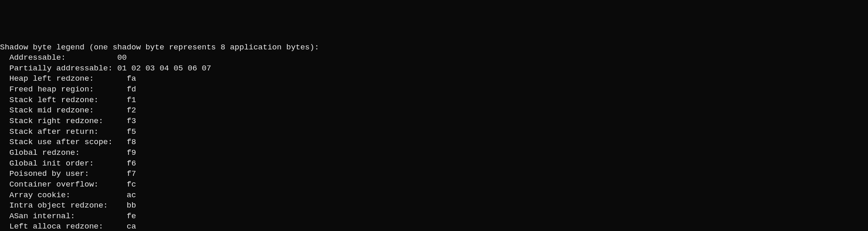  Describe the element at coordinates (63, 174) in the screenshot. I see `legend-label: Poisoned by user:` at that location.